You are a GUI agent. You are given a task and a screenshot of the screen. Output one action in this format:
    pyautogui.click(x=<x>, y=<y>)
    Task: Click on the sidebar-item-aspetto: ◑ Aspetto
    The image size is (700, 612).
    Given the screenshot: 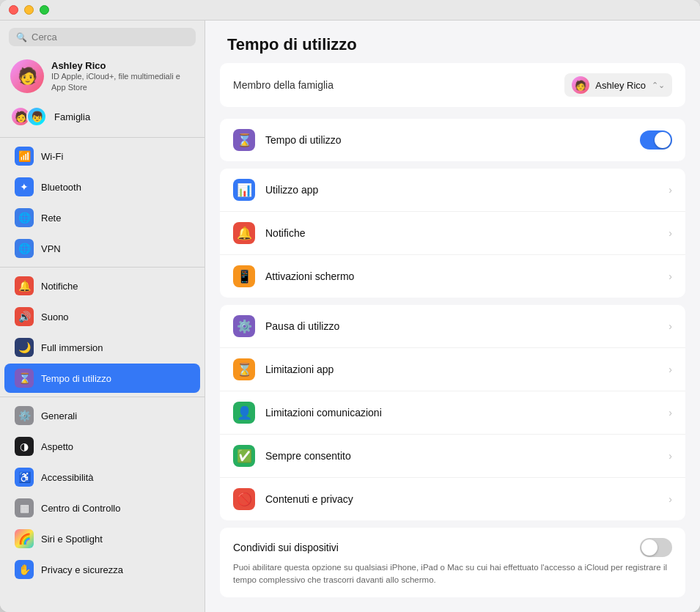 What is the action you would take?
    pyautogui.click(x=103, y=446)
    